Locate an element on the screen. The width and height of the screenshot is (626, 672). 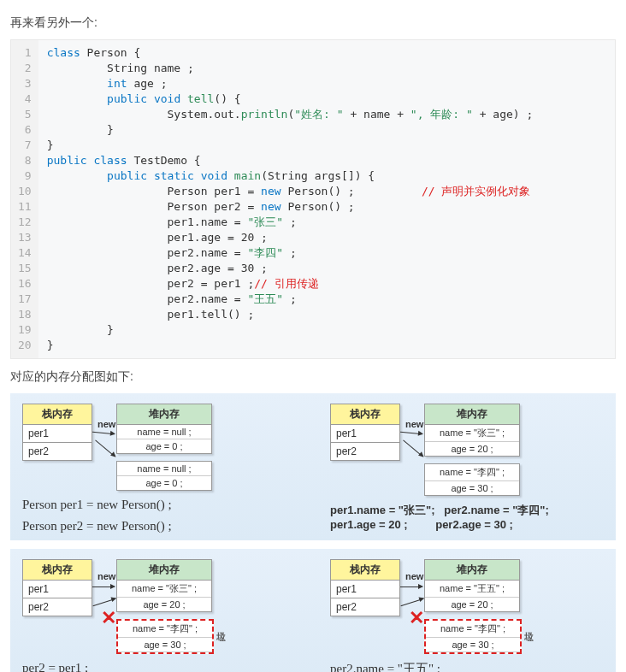
heap-box: name = null ; age = 0 ; is located at coordinates (164, 475).